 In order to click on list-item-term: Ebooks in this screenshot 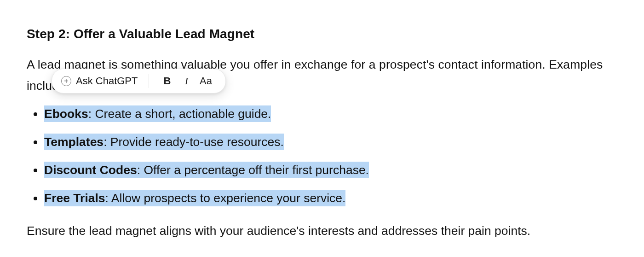, I will do `click(66, 114)`.